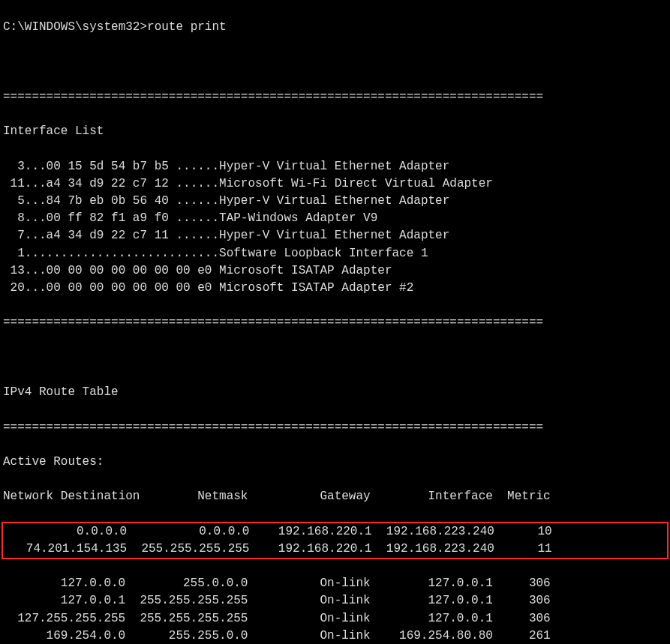  Describe the element at coordinates (335, 132) in the screenshot. I see `interface-list-title: Interface List` at that location.